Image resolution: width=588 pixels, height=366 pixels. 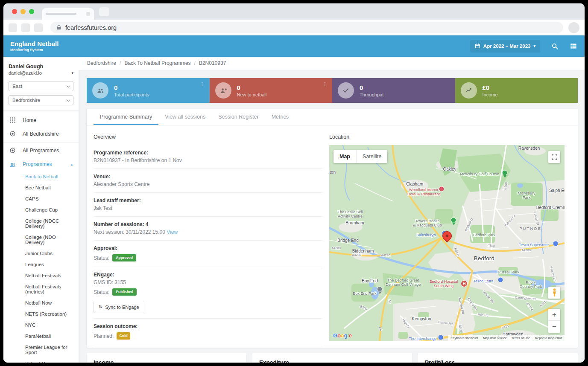 What do you see at coordinates (38, 28) in the screenshot?
I see `reload-button` at bounding box center [38, 28].